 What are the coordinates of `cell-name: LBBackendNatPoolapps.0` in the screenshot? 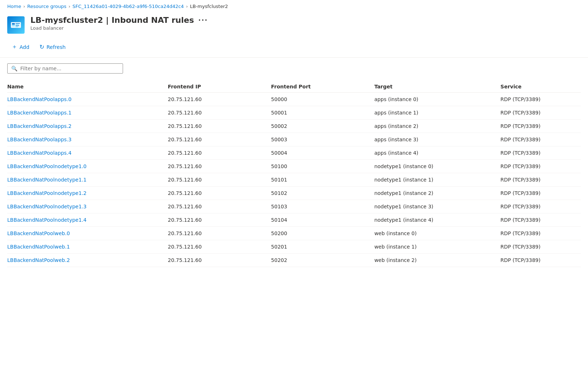 It's located at (88, 99).